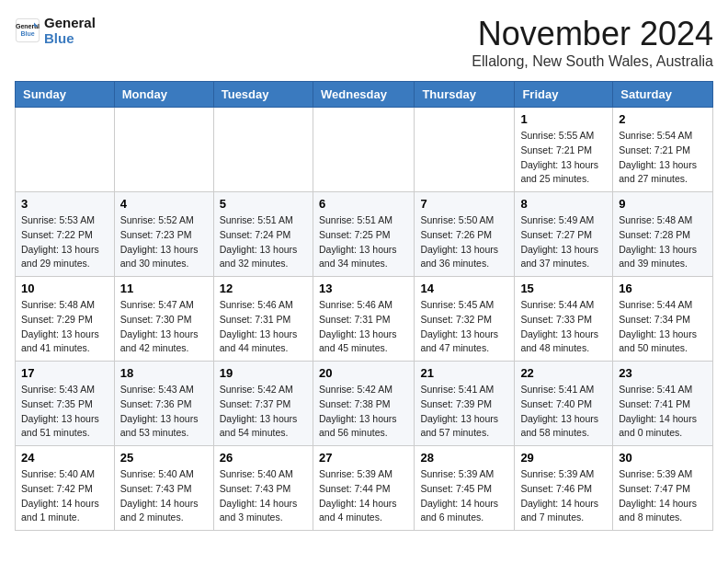 The height and width of the screenshot is (563, 728). I want to click on day-number: 4, so click(164, 204).